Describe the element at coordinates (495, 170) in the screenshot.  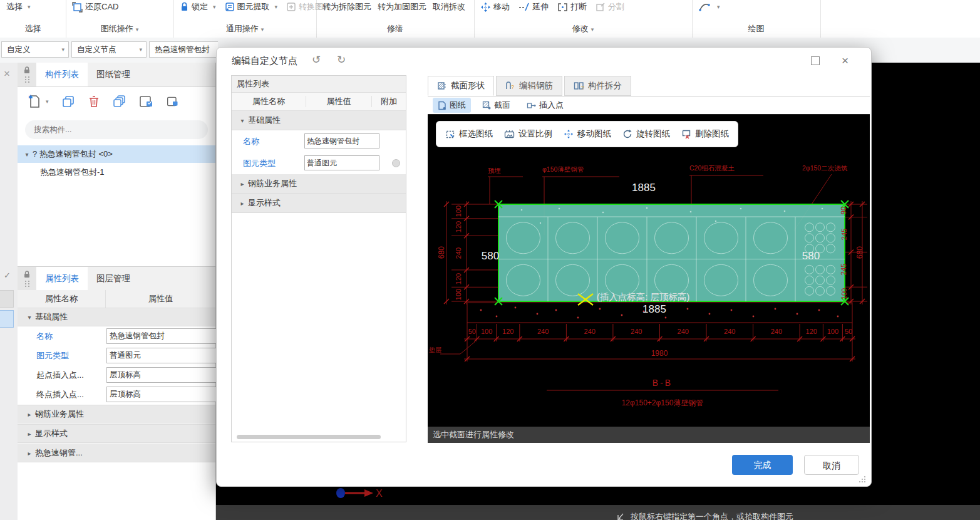
I see `annotation-1: 预埋` at that location.